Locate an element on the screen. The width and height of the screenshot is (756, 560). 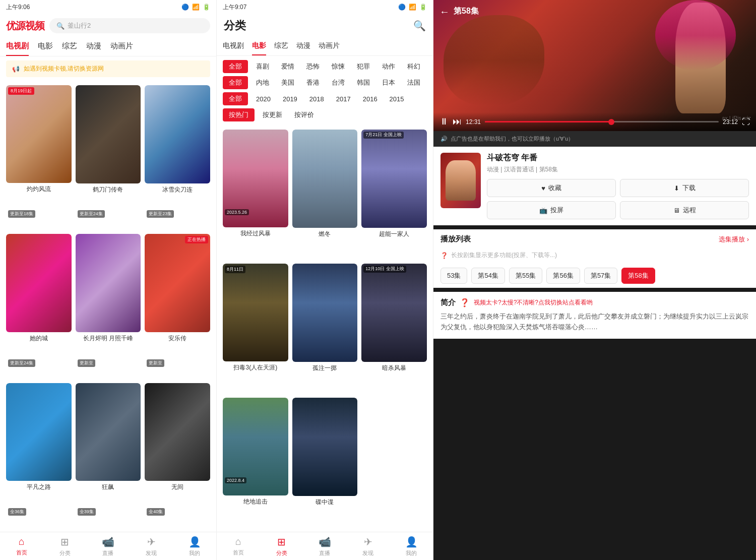
filter-sort-hot: 按热门 is located at coordinates (239, 115).